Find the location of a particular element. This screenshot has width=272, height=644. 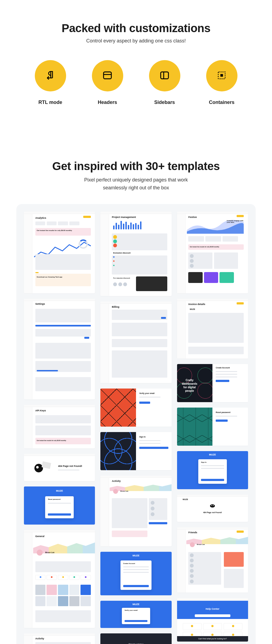

card-title: Analytics is located at coordinates (41, 218).